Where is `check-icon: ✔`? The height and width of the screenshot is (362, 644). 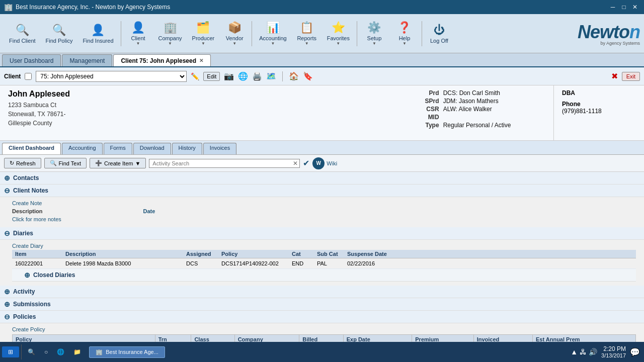
check-icon: ✔ is located at coordinates (306, 163).